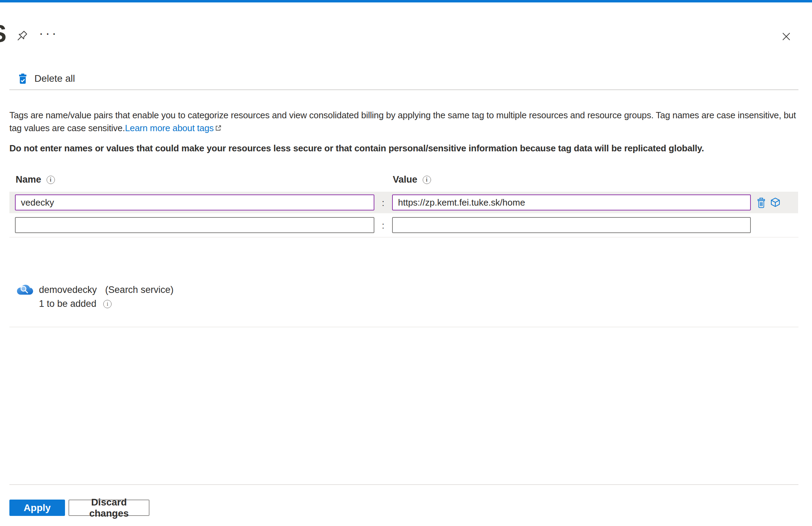 The width and height of the screenshot is (812, 526). I want to click on delete-all-button: Delete all, so click(47, 79).